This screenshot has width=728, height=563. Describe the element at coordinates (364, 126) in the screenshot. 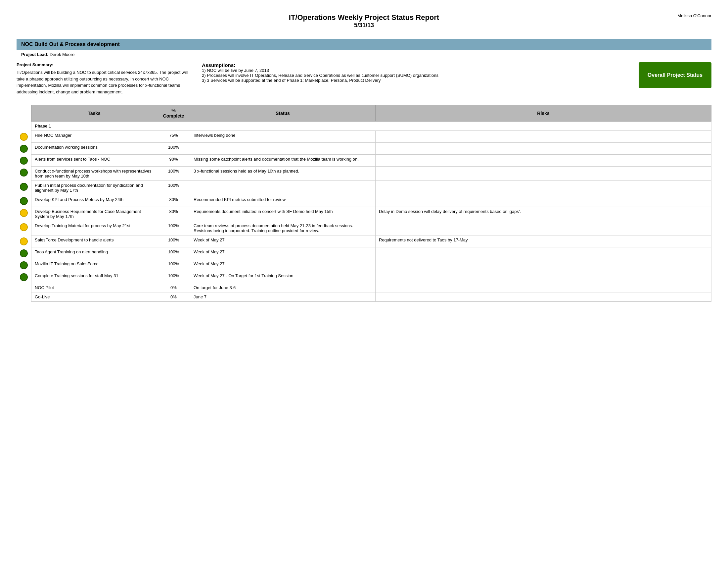

I see `phase-row: Phase 1` at that location.